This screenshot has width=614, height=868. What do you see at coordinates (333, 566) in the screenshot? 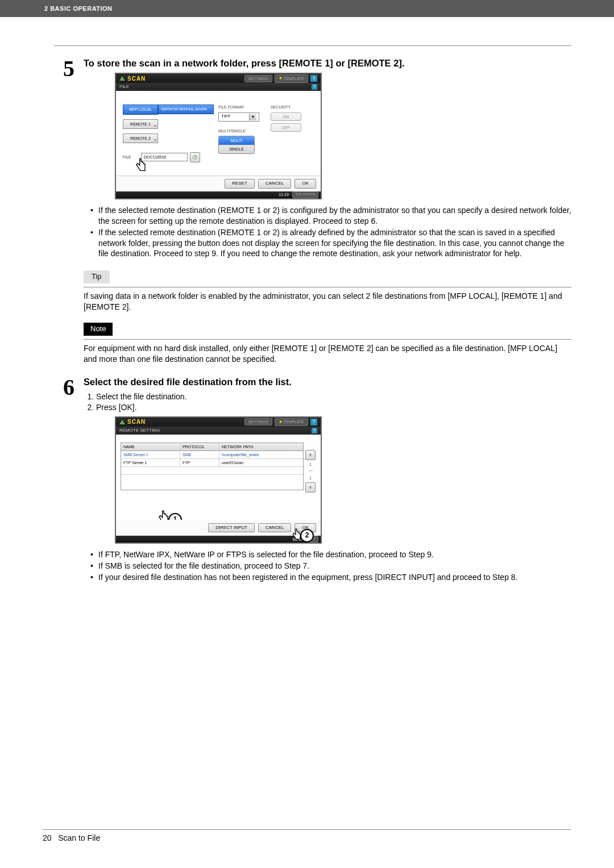
I see `step6-bullet2: If SMB is selected for the file destinat…` at bounding box center [333, 566].